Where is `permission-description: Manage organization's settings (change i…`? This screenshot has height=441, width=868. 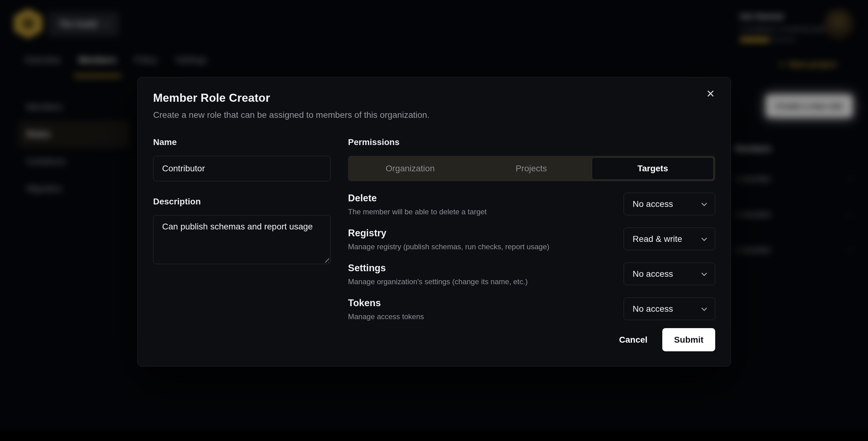 permission-description: Manage organization's settings (change i… is located at coordinates (438, 282).